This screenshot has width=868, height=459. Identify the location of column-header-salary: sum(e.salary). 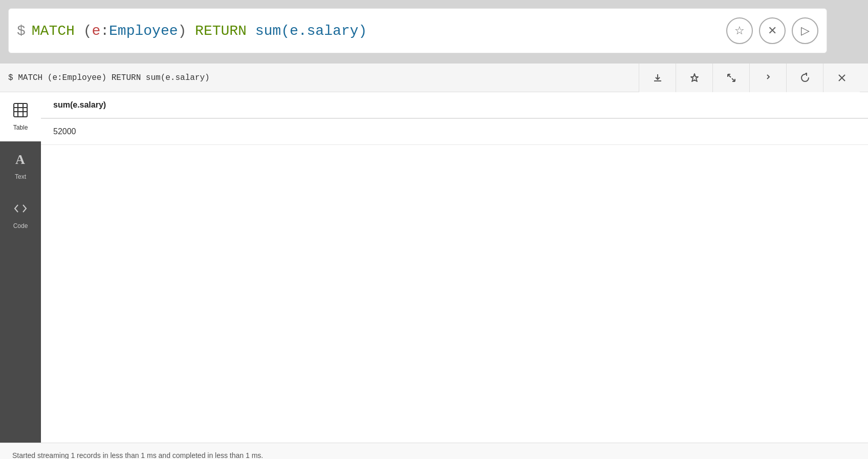
(454, 106).